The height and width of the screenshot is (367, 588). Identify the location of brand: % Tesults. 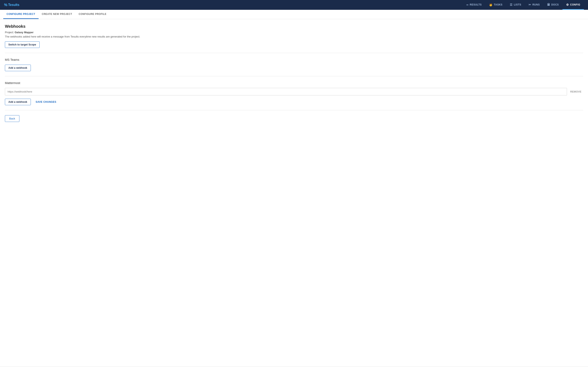
(12, 5).